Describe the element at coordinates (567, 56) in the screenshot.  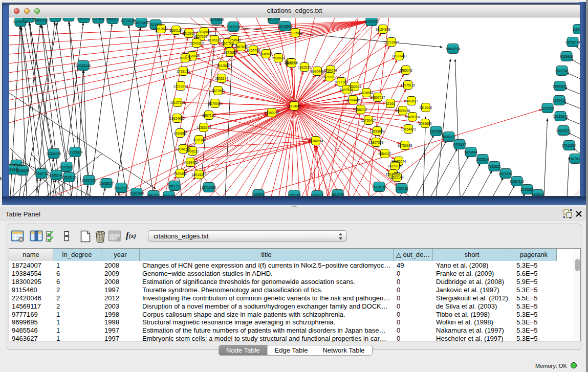
I see `svg-text: 9529966` at that location.